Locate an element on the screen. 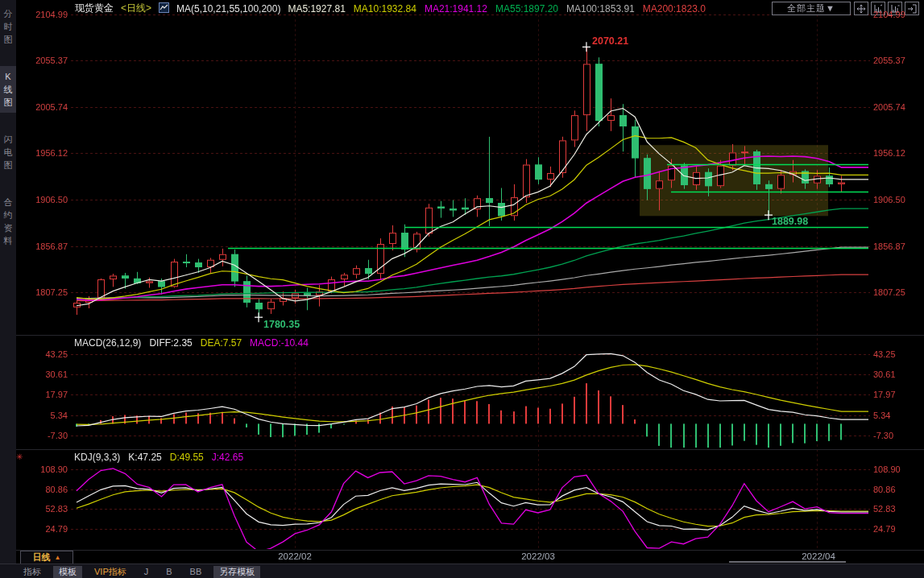  bottom-toolbar: 指标模板VIP指标JBBB另存模板 is located at coordinates (462, 571).